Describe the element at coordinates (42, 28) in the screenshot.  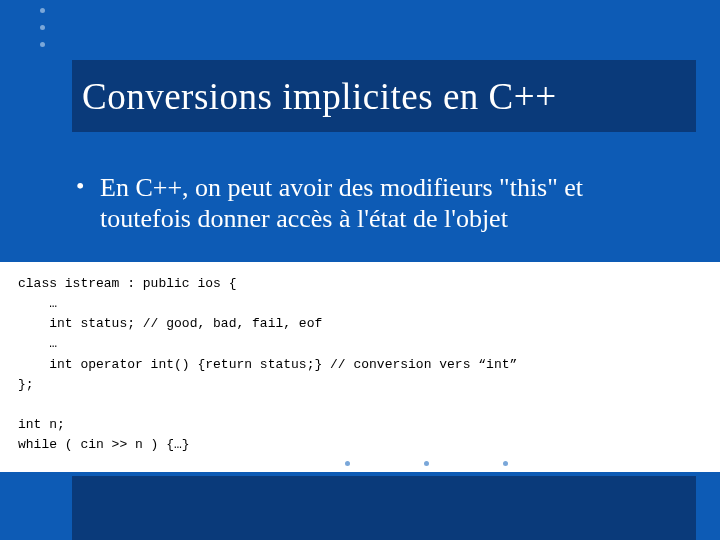
I see `decorative-dots-top` at that location.